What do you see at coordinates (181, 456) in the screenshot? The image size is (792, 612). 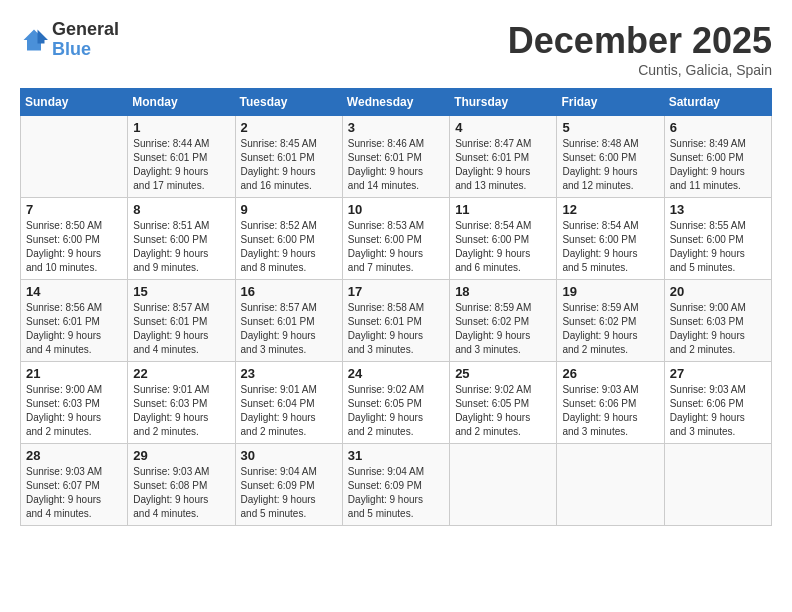 I see `day-number: 29` at bounding box center [181, 456].